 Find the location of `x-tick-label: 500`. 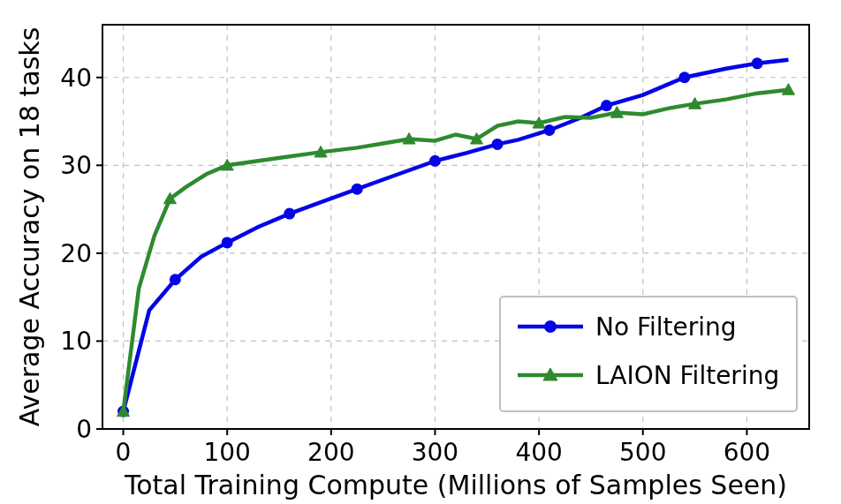

x-tick-label: 500 is located at coordinates (643, 452).